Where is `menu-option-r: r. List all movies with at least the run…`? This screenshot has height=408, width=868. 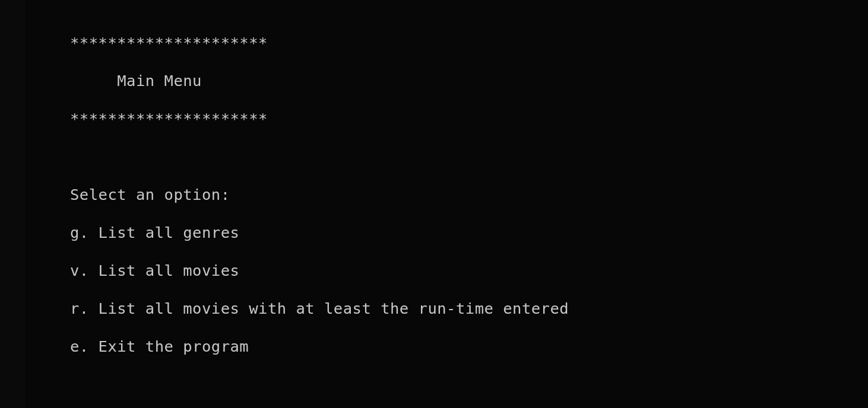 menu-option-r: r. List all movies with at least the run… is located at coordinates (451, 308).